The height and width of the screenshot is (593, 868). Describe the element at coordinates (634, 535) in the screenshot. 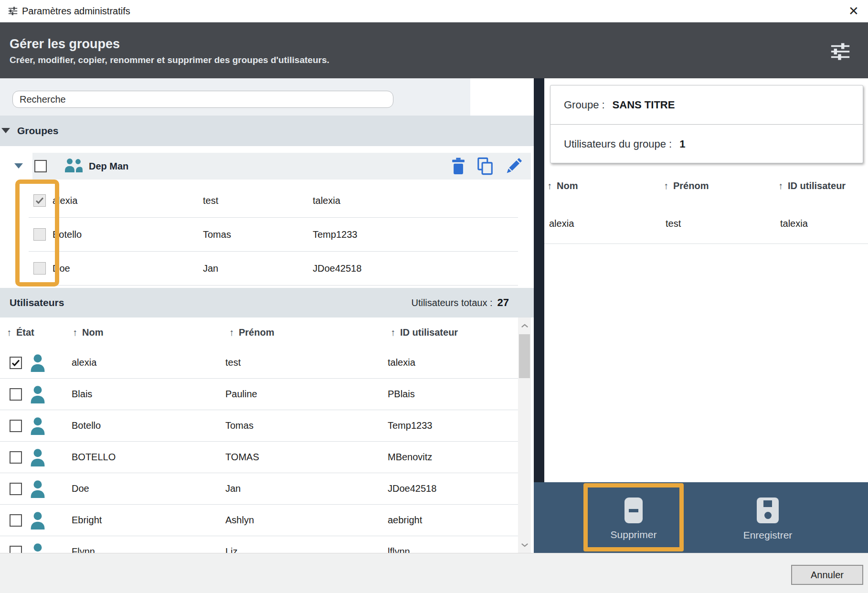

I see `delete-button-label: Supprimer` at that location.